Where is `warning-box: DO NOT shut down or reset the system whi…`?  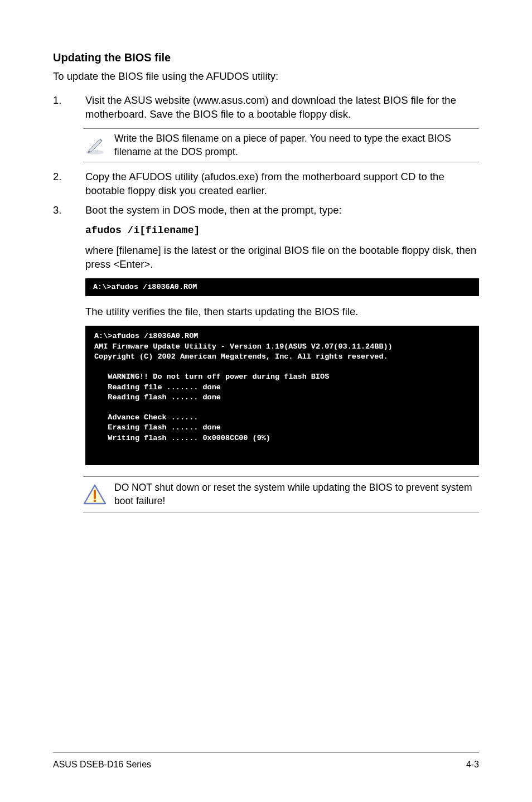
warning-box: DO NOT shut down or reset the system whi… is located at coordinates (281, 494).